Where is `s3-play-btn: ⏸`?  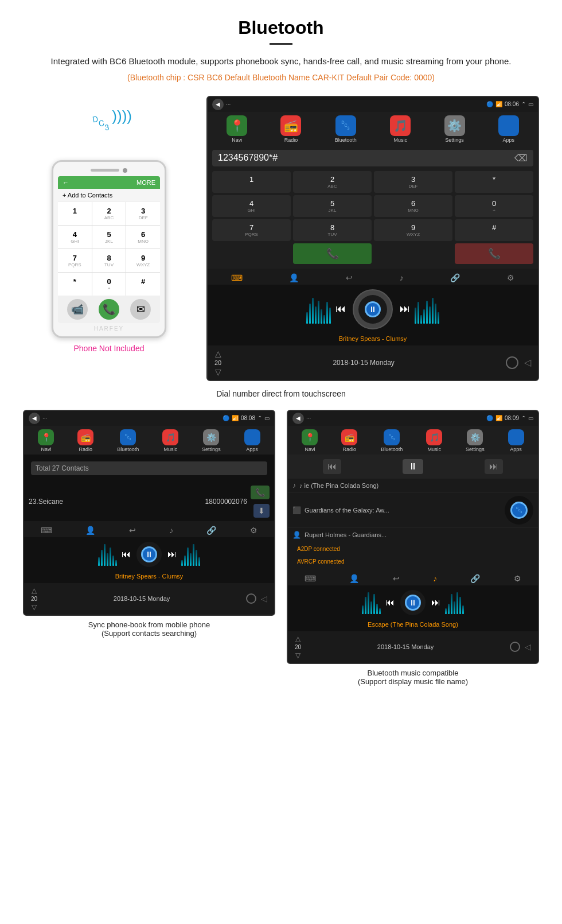
s3-play-btn: ⏸ is located at coordinates (413, 603).